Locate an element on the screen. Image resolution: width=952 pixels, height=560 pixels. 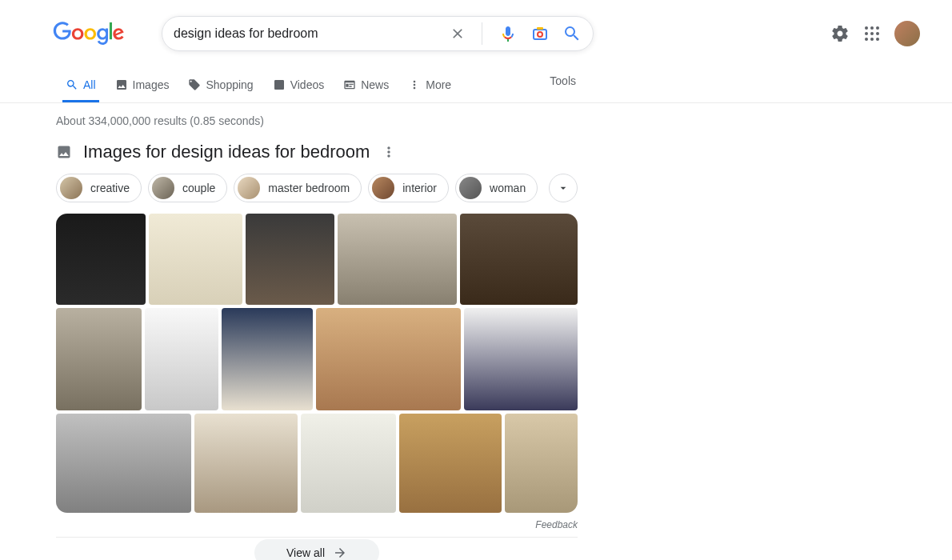
filter-chip-couple: couple is located at coordinates (187, 188).